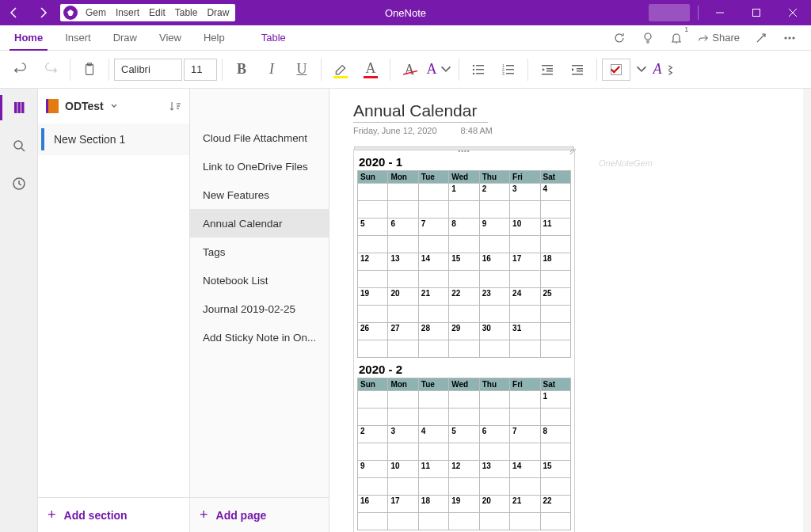  I want to click on page-item: Annual Calendar, so click(260, 223).